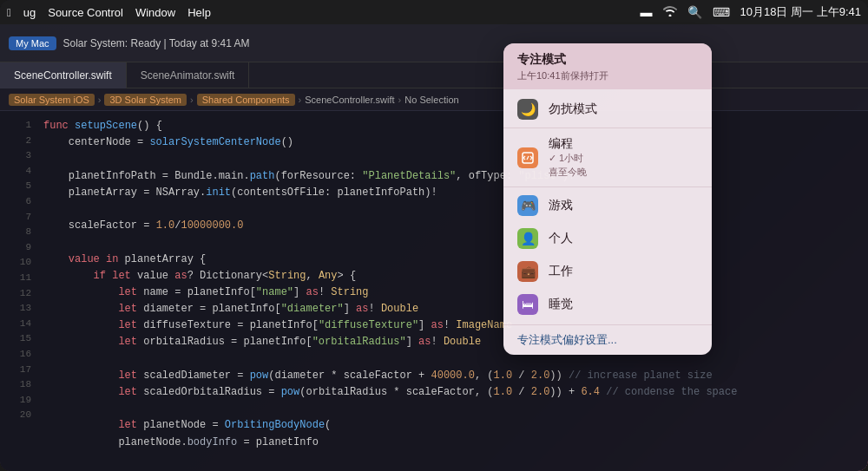 This screenshot has height=471, width=868. I want to click on breadcrumb-shared: Shared Components, so click(247, 100).